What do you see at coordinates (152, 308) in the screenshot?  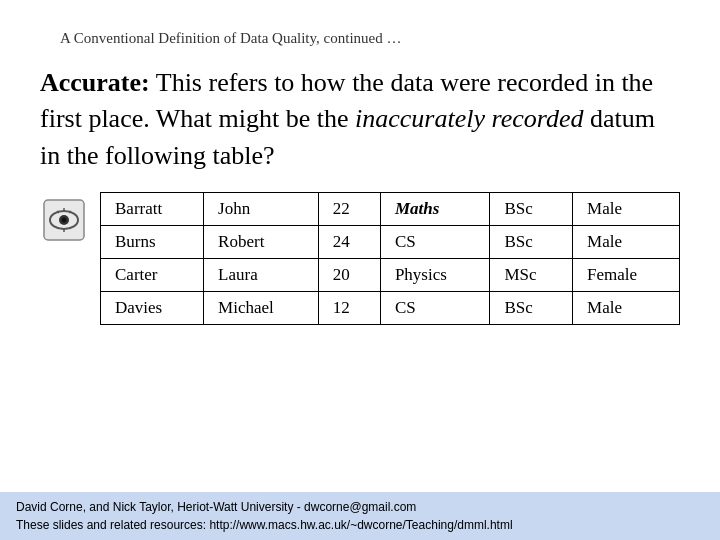 I see `table-cell-3-0: Davies` at bounding box center [152, 308].